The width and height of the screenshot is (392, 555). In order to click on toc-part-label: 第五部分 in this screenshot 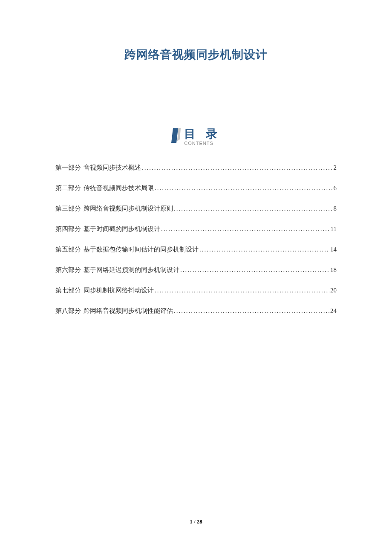, I will do `click(68, 250)`.